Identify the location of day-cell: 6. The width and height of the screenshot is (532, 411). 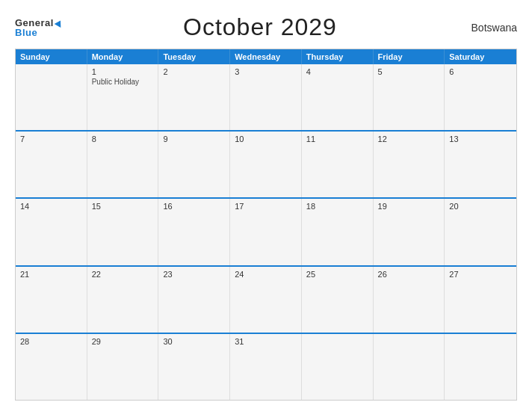
(480, 97).